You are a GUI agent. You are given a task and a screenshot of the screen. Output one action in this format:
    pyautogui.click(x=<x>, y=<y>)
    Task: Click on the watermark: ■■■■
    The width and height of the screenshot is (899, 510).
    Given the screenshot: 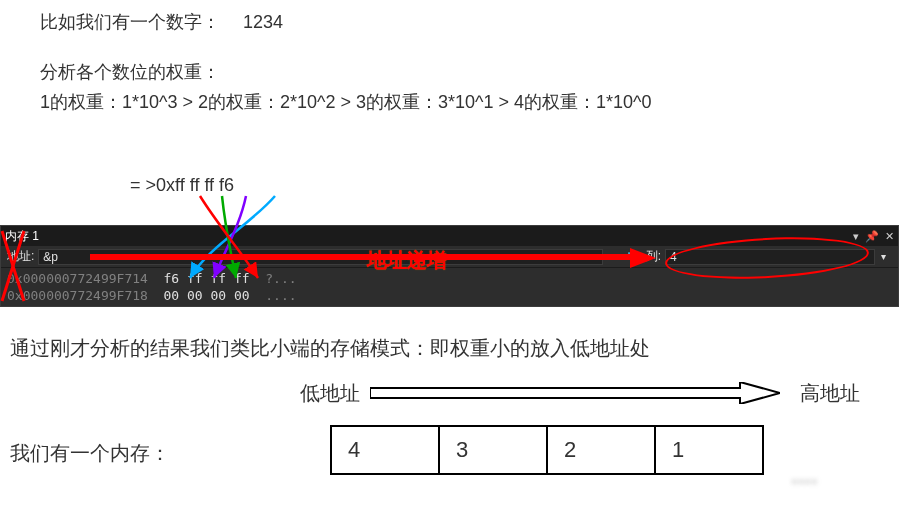 What is the action you would take?
    pyautogui.click(x=841, y=488)
    